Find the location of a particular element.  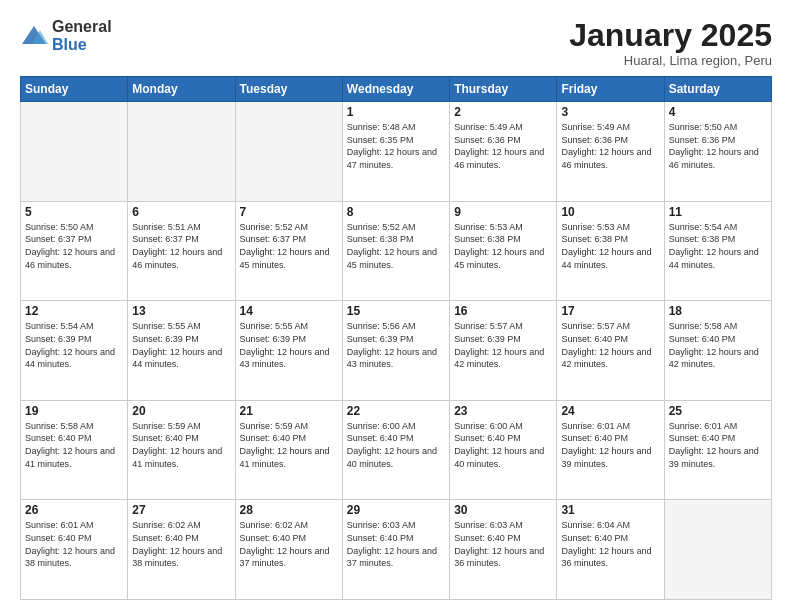

calendar-cell: 16Sunrise: 5:57 AM Sunset: 6:39 PM Dayli… is located at coordinates (504, 351).